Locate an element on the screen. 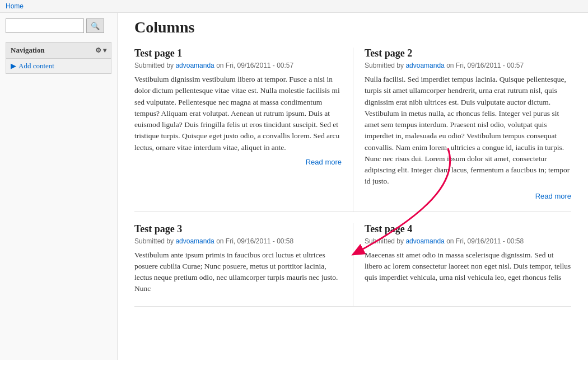 The height and width of the screenshot is (371, 588). article-2-meta: Submitted by advoamanda on Fri, 09/16/20… is located at coordinates (468, 65).